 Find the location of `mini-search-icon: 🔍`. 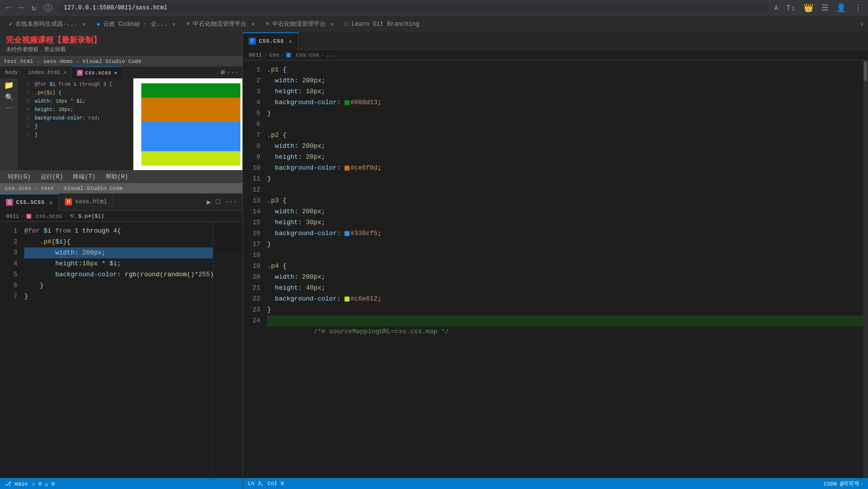

mini-search-icon: 🔍 is located at coordinates (9, 97).